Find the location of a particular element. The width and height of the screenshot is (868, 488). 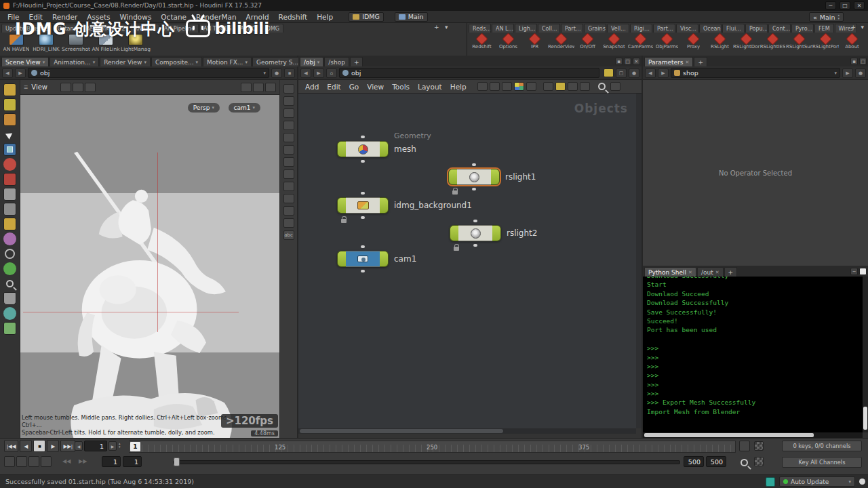

node-flag-left is located at coordinates (342, 205).